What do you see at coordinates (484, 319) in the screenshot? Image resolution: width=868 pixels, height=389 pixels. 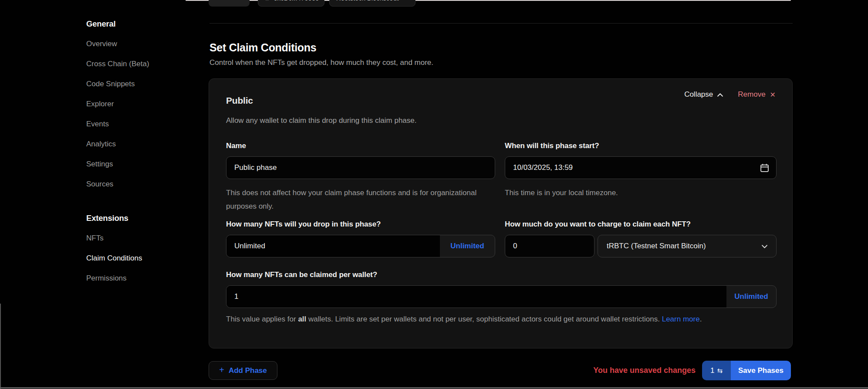 I see `per-wallet-helper-text2: wallets. Limits are set per wallets and …` at bounding box center [484, 319].